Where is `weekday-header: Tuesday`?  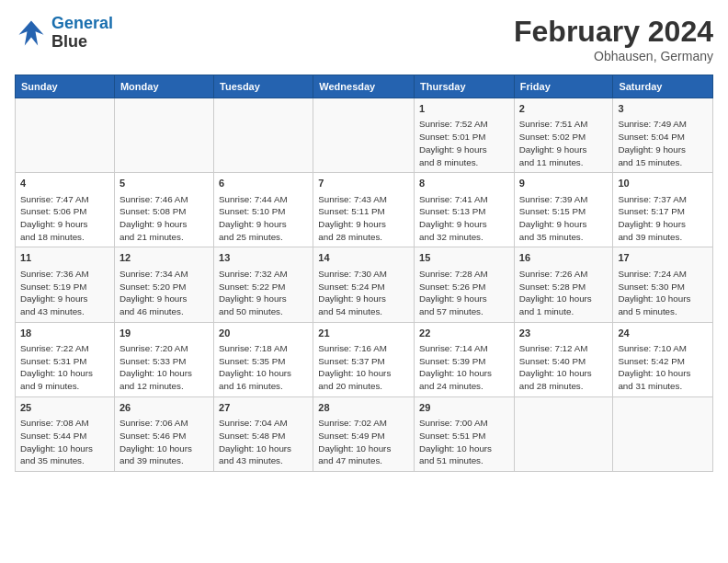 weekday-header: Tuesday is located at coordinates (264, 86).